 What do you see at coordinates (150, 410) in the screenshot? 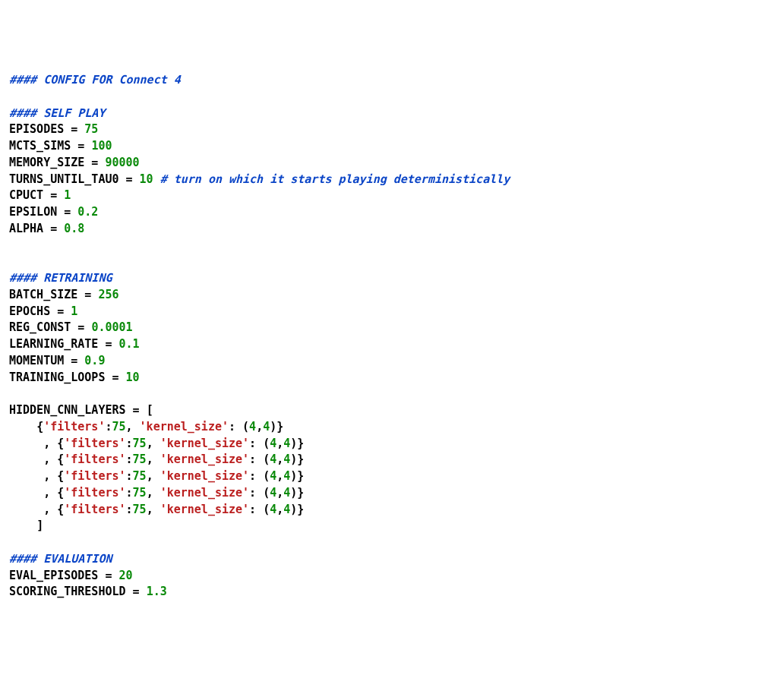
I see `open-bracket: [` at bounding box center [150, 410].